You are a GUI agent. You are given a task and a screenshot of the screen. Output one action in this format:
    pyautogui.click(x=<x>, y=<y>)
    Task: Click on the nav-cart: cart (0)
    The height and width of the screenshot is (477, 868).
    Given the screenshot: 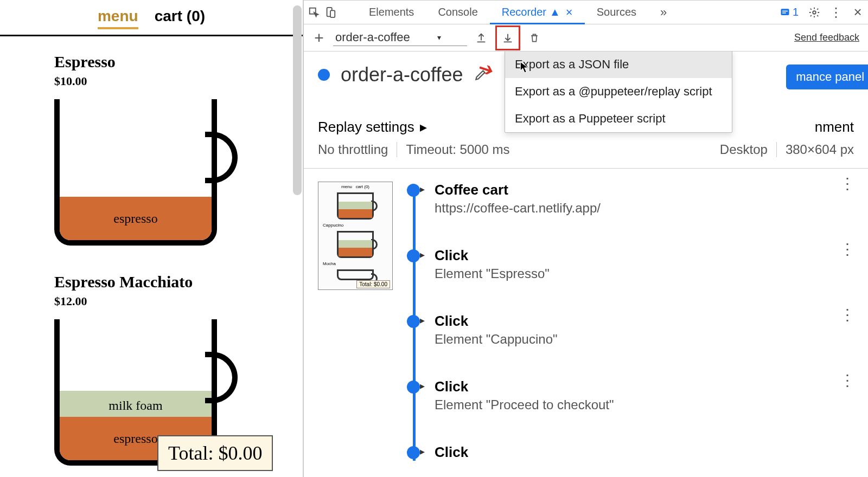 What is the action you would take?
    pyautogui.click(x=180, y=18)
    